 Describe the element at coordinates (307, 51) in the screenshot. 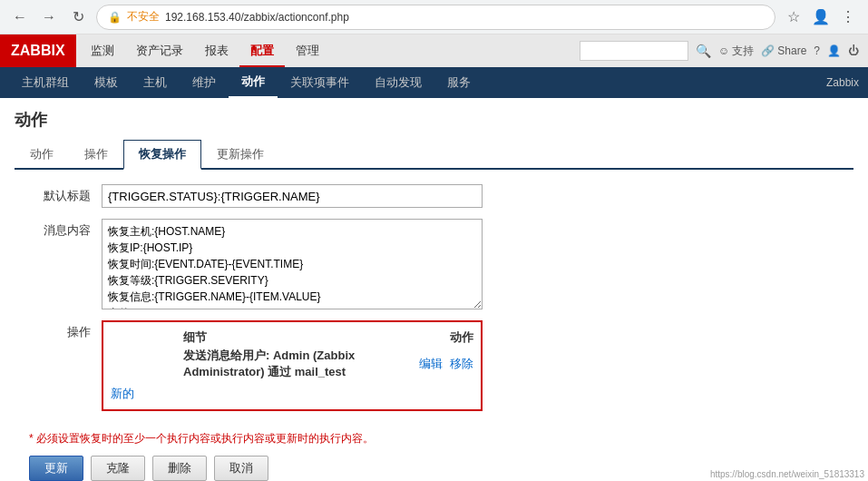

I see `menu-item-admin: 管理` at that location.